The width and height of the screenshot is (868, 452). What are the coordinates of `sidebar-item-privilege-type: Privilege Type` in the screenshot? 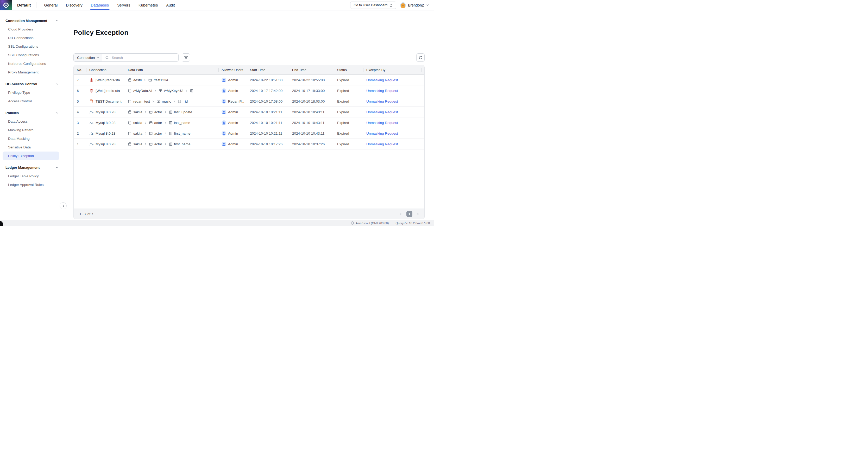 It's located at (31, 92).